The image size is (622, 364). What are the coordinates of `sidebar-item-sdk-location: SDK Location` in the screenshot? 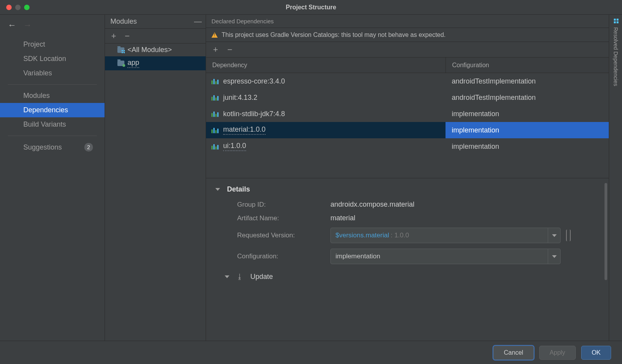 It's located at (52, 59).